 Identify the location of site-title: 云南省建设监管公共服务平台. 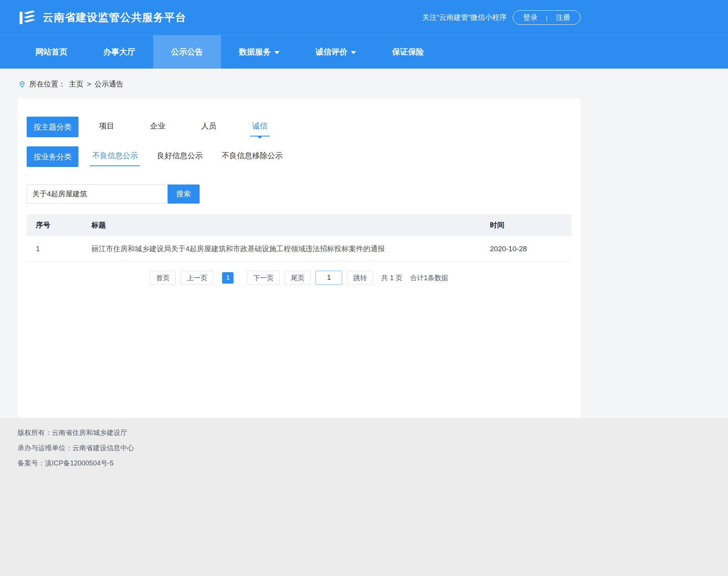
(114, 18).